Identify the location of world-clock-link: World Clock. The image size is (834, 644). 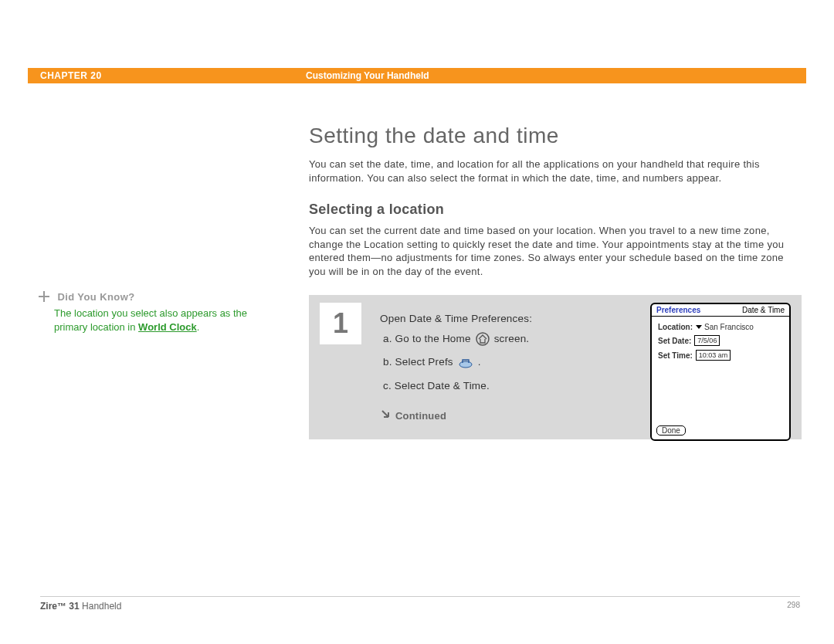
(168, 327).